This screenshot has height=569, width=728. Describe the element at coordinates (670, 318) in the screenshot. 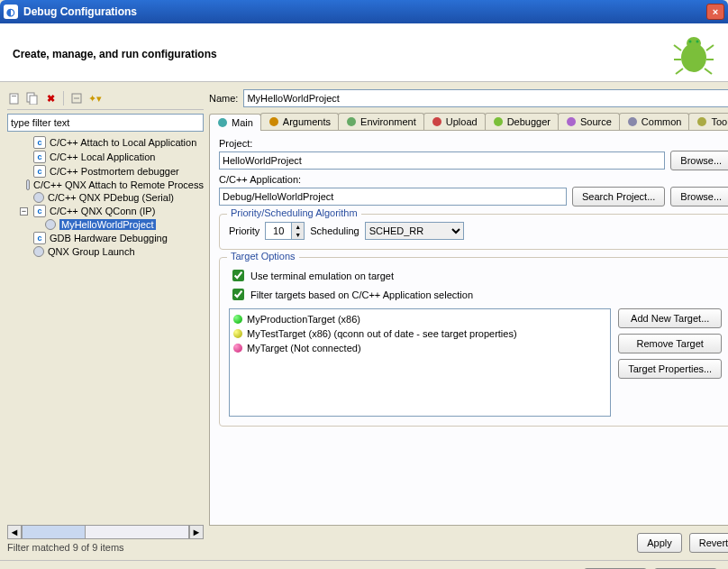

I see `add-target-button: Add New Target...` at that location.